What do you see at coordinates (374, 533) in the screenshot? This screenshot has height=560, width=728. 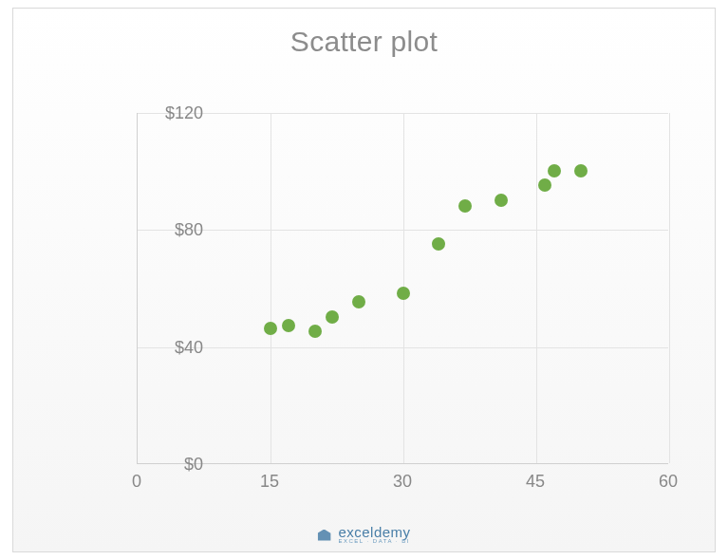 I see `watermark-text: exceldemy EXCEL · DATA · BI` at bounding box center [374, 533].